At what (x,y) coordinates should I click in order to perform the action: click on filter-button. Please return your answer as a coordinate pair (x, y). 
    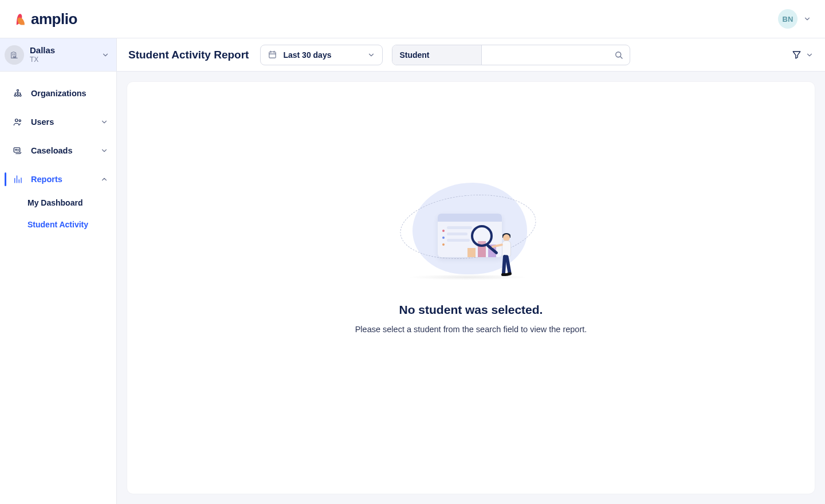
    Looking at the image, I should click on (802, 55).